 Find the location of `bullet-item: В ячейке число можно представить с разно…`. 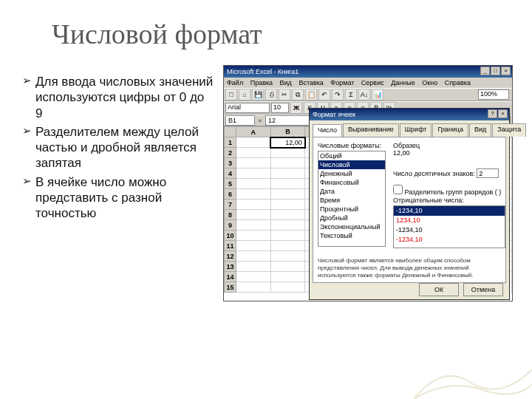

bullet-item: В ячейке число можно представить с разно… is located at coordinates (118, 198).